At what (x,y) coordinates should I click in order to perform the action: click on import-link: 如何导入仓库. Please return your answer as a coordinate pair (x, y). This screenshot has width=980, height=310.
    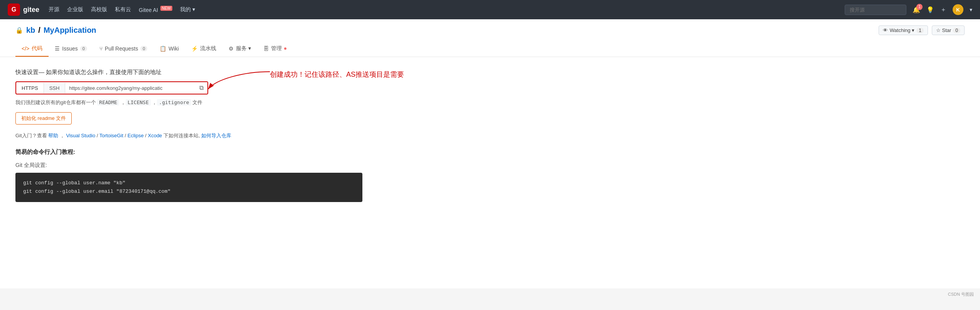
    Looking at the image, I should click on (216, 136).